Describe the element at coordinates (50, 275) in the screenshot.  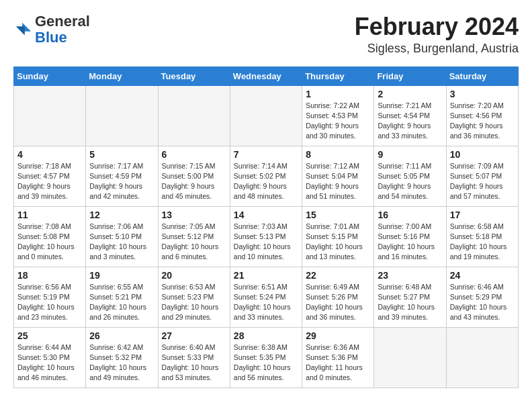
I see `day-number: 18` at that location.